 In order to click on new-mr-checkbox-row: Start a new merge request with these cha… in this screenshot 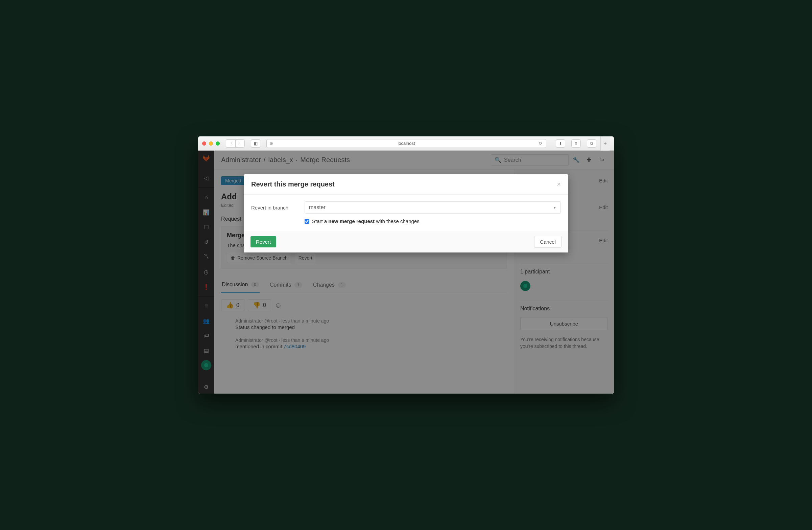, I will do `click(433, 221)`.